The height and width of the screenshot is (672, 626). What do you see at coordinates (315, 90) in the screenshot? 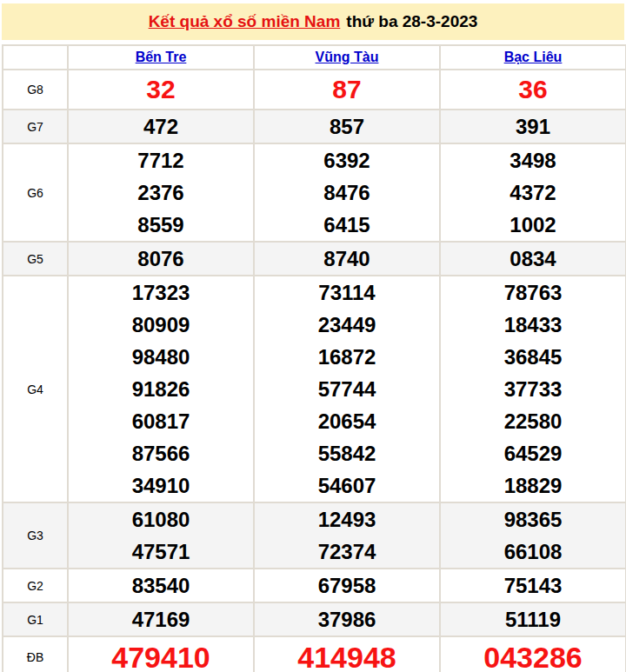
I see `table-row-g8: G8 32 87 36` at bounding box center [315, 90].